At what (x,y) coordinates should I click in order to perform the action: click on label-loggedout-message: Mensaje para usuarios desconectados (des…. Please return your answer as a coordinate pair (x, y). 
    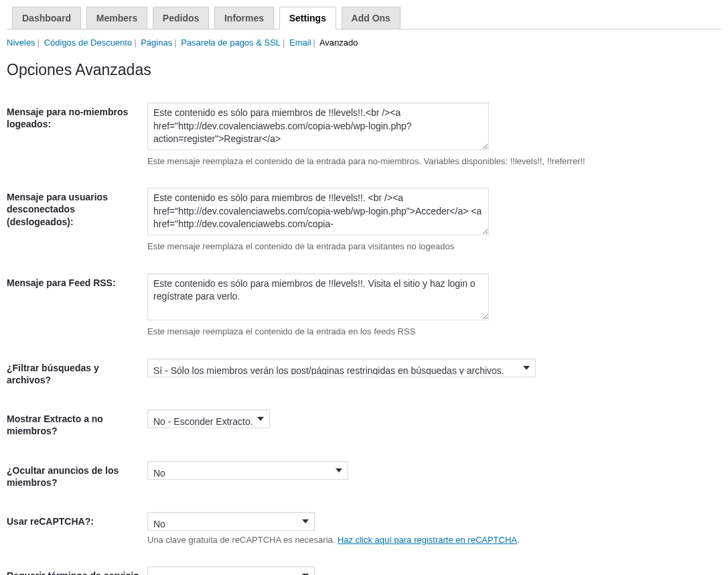
    Looking at the image, I should click on (77, 220).